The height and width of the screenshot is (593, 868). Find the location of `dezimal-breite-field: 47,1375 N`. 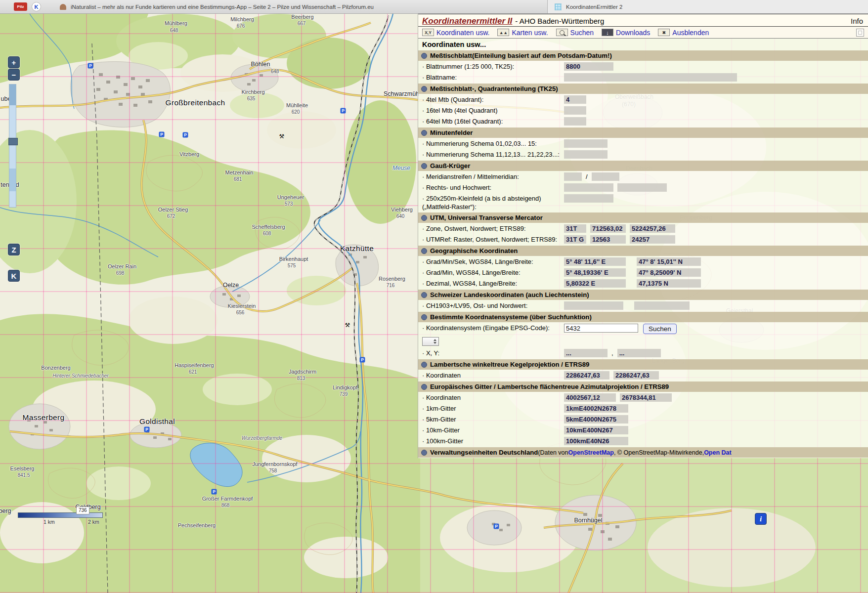

dezimal-breite-field: 47,1375 N is located at coordinates (669, 284).